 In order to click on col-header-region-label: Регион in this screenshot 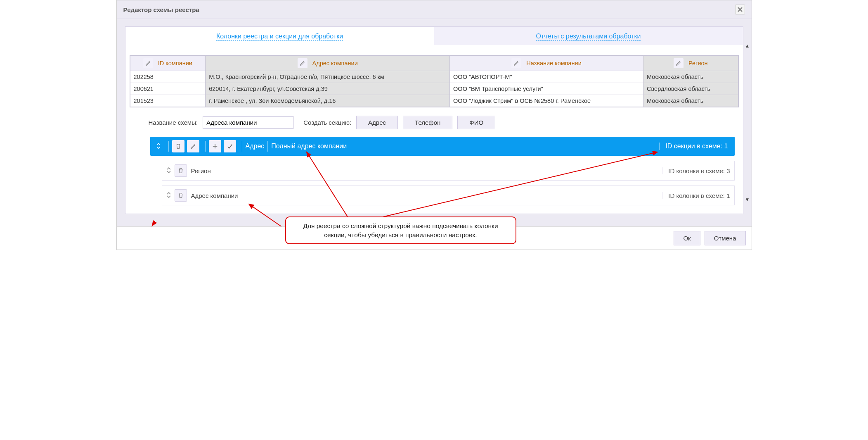, I will do `click(698, 63)`.